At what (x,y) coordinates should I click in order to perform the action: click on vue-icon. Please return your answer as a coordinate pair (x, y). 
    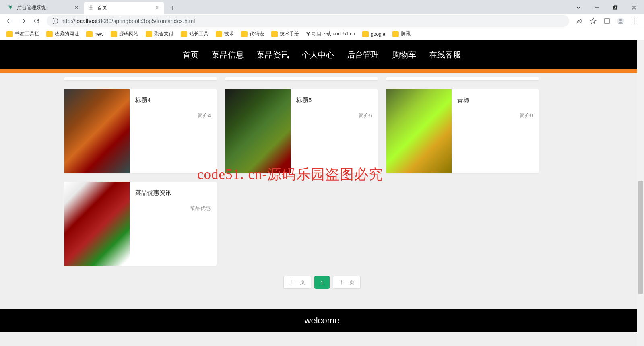
    Looking at the image, I should click on (10, 8).